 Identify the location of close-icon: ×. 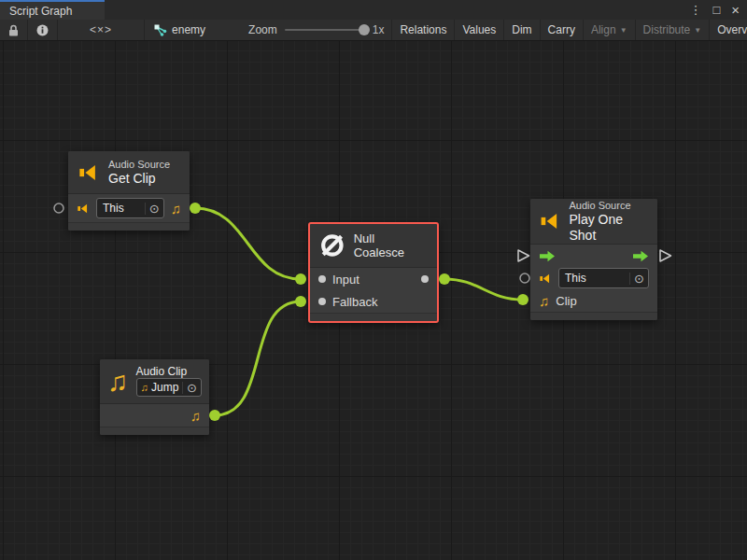
(736, 9).